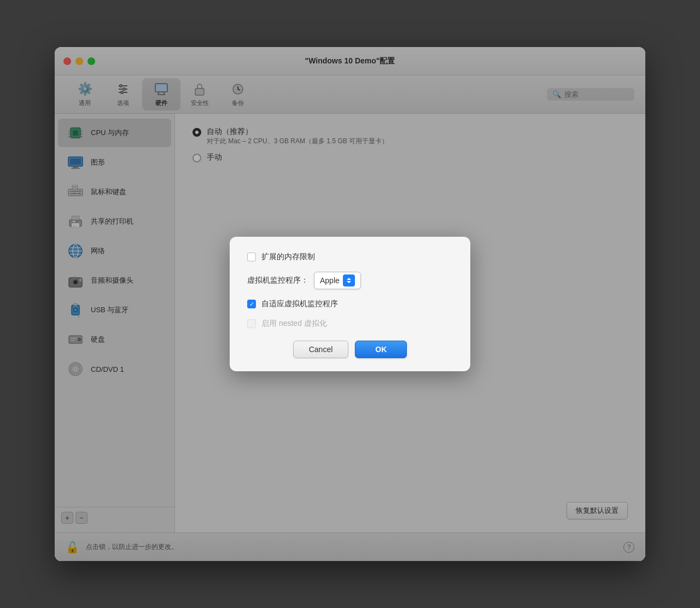 Image resolution: width=700 pixels, height=608 pixels. What do you see at coordinates (350, 304) in the screenshot?
I see `adaptive-row: 自适应虚拟机监控程序` at bounding box center [350, 304].